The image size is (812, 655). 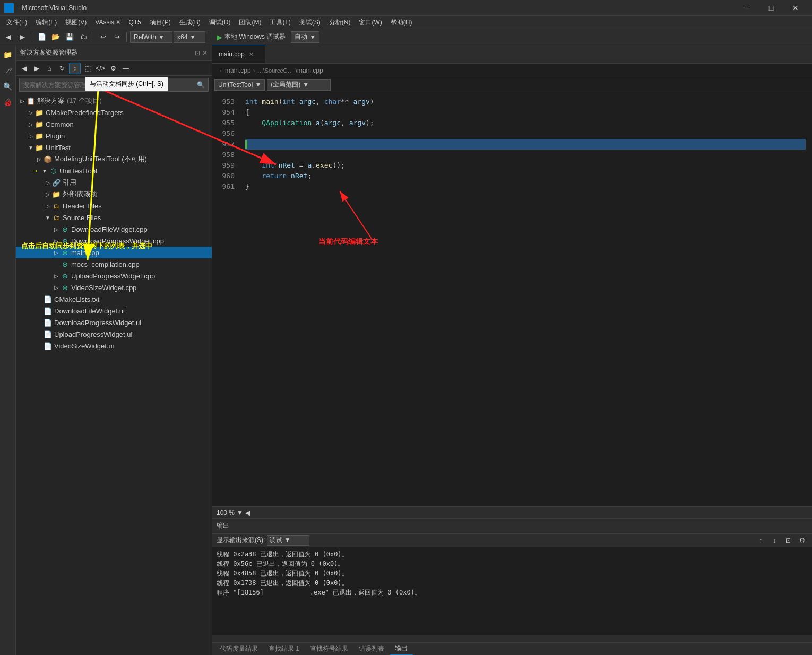 What do you see at coordinates (75, 68) in the screenshot?
I see `sb-sync-btn: ↕` at bounding box center [75, 68].